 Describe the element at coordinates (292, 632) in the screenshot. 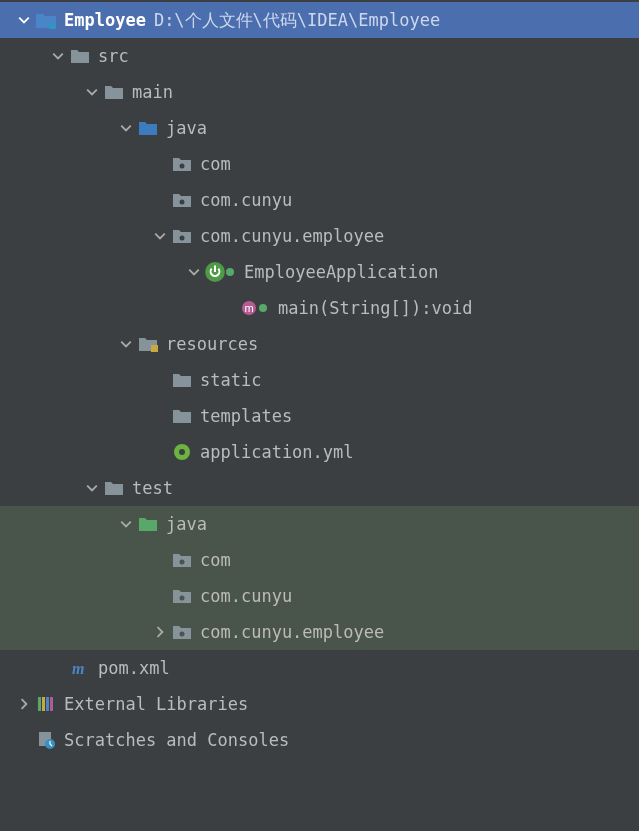

I see `test-pkg-com-cunyu-employee-label: com.cunyu.employee` at that location.